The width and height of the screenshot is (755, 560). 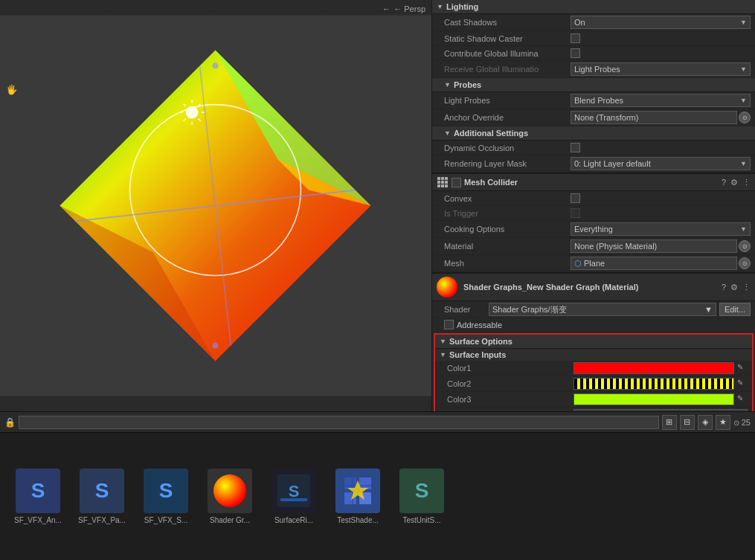 I want to click on surface-options-arrow: ▼, so click(x=443, y=341).